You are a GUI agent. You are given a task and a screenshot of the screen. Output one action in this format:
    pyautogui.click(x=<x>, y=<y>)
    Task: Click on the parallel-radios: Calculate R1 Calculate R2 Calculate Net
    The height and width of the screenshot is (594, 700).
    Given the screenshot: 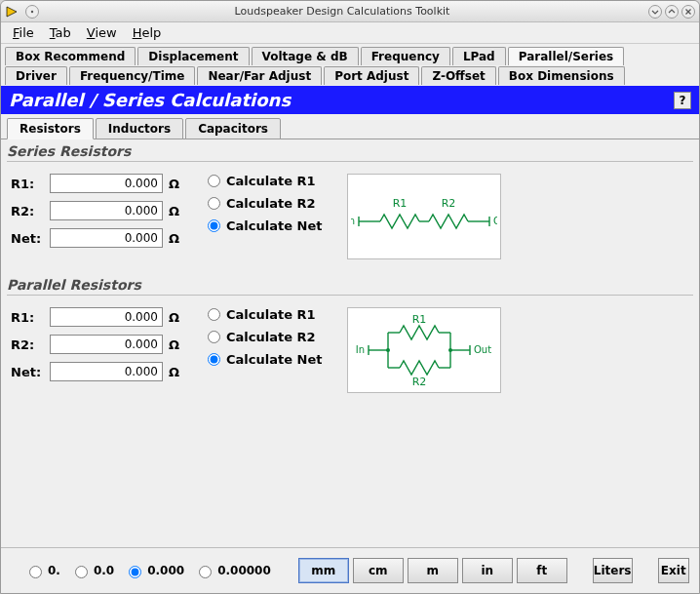 What is the action you would take?
    pyautogui.click(x=265, y=337)
    